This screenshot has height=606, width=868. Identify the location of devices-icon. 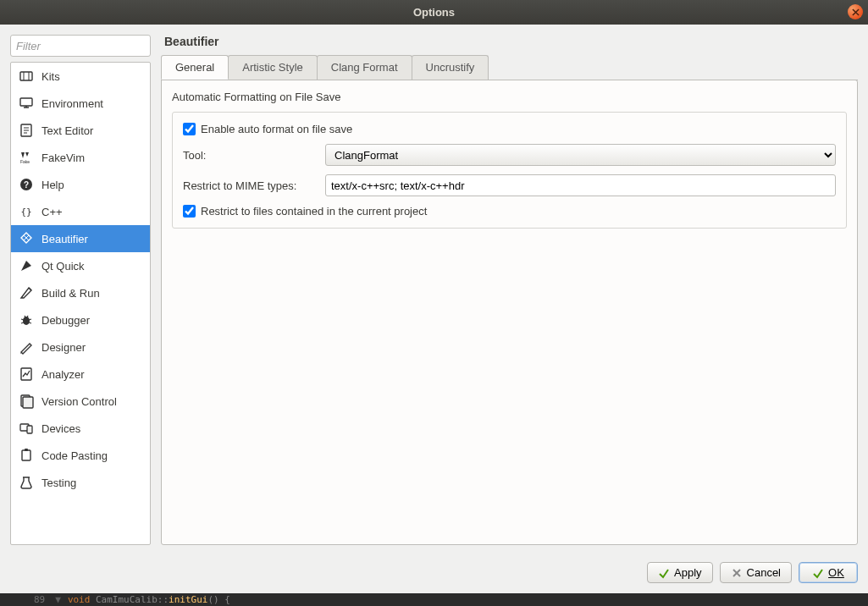
(26, 428).